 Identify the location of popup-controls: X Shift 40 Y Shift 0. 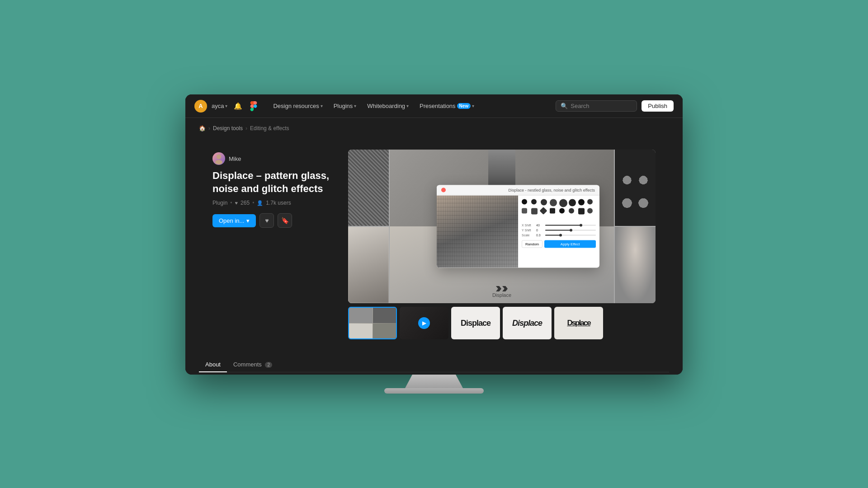
(559, 232).